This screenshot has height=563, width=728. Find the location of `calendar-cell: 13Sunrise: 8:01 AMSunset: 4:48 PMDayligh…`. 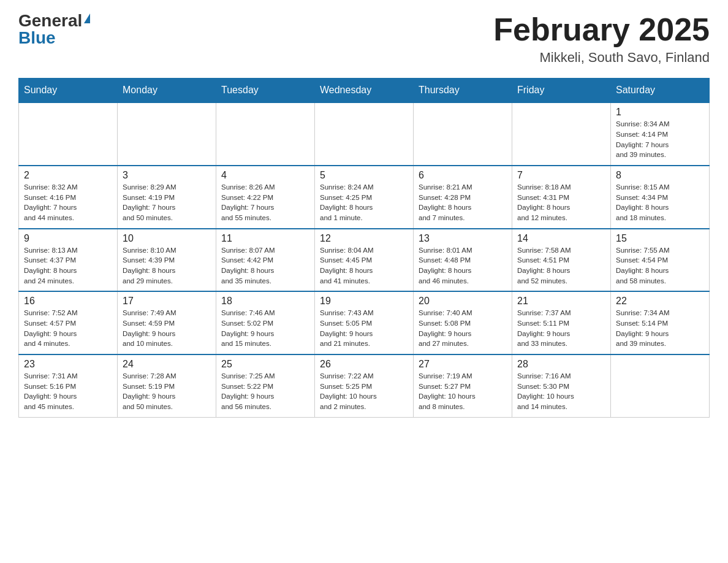

calendar-cell: 13Sunrise: 8:01 AMSunset: 4:48 PMDayligh… is located at coordinates (463, 260).